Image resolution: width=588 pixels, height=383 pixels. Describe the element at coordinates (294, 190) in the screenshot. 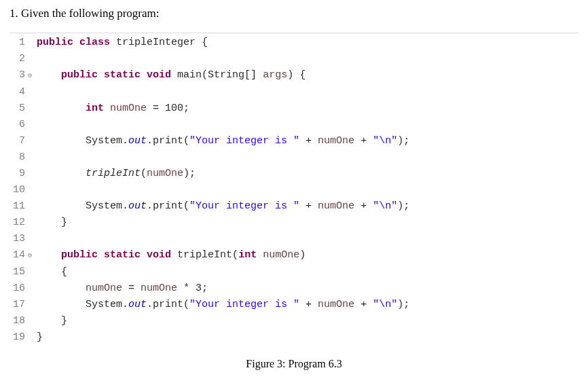

I see `code-line: 10` at that location.